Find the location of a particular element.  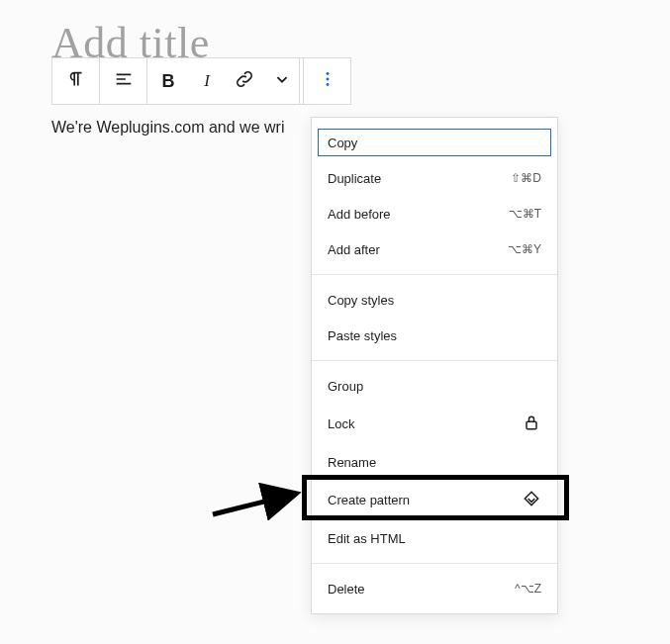

more-rich-text-button is located at coordinates (282, 81).